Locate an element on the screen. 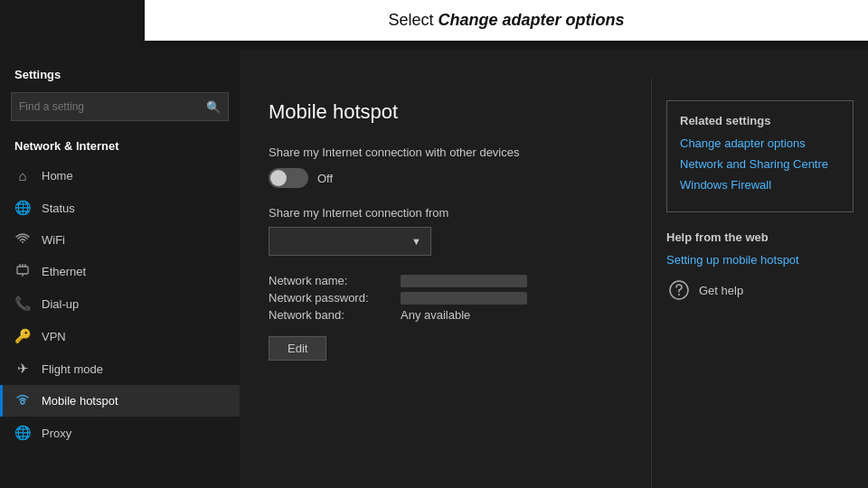 This screenshot has height=488, width=868. dialup-icon: 📞 is located at coordinates (23, 304).